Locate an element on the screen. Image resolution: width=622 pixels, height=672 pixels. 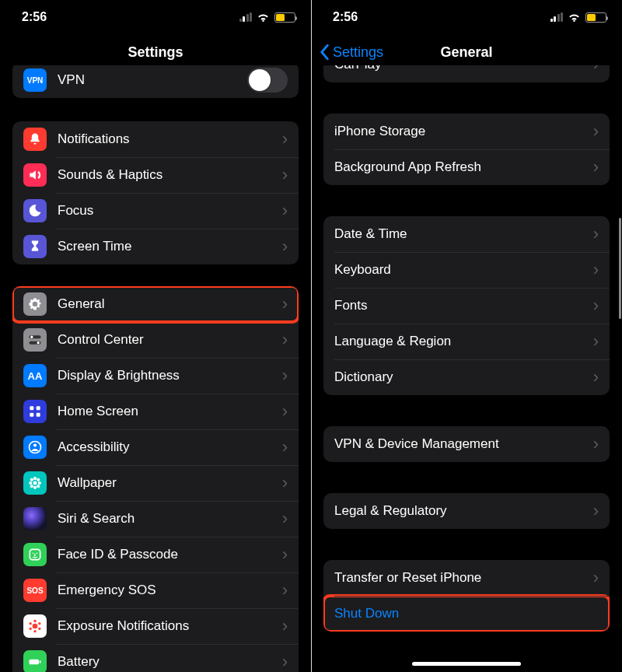
row-sounds-haptics: Sounds & Haptics› is located at coordinates (156, 175).